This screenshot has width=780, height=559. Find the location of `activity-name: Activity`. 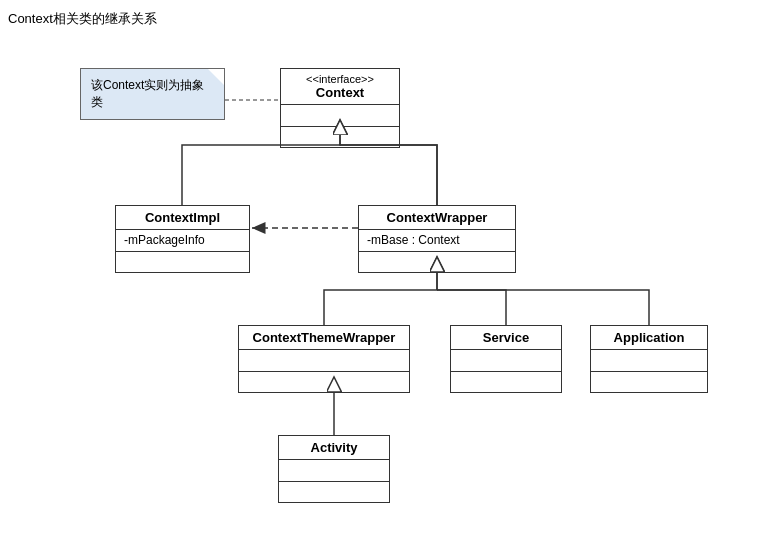

activity-name: Activity is located at coordinates (334, 448).